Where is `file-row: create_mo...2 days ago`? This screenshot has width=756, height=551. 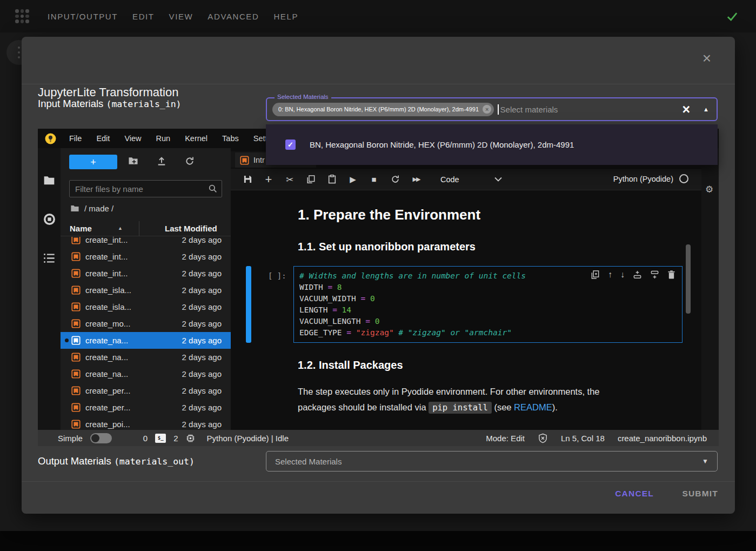
file-row: create_mo...2 days ago is located at coordinates (146, 323).